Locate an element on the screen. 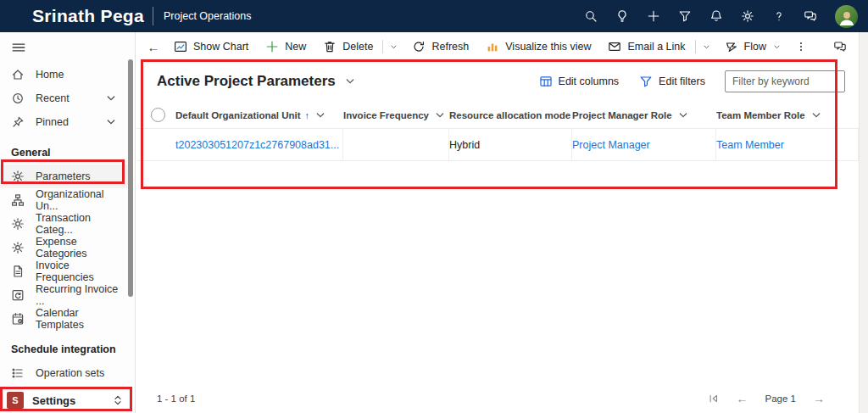 The height and width of the screenshot is (413, 868). chevron-up-down-icon is located at coordinates (118, 400).